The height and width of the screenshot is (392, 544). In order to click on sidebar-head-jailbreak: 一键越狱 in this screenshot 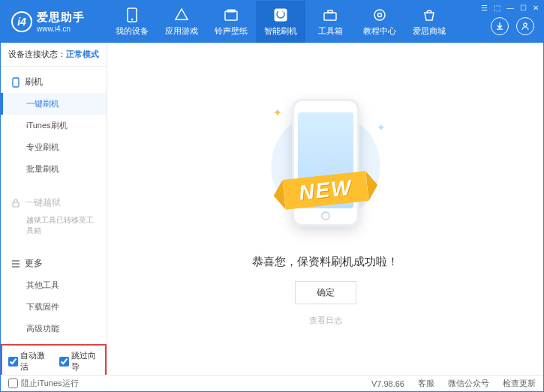, I will do `click(54, 202)`.